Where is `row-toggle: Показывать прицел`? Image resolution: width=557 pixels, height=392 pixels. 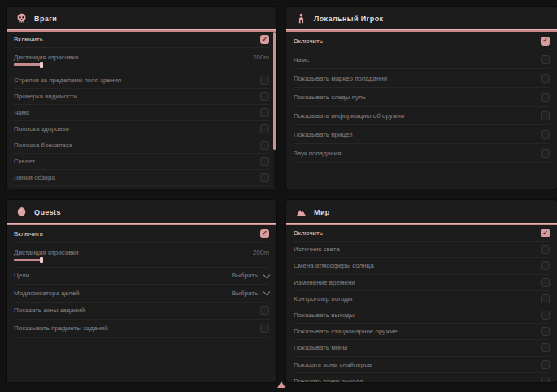 row-toggle: Показывать прицел is located at coordinates (421, 135).